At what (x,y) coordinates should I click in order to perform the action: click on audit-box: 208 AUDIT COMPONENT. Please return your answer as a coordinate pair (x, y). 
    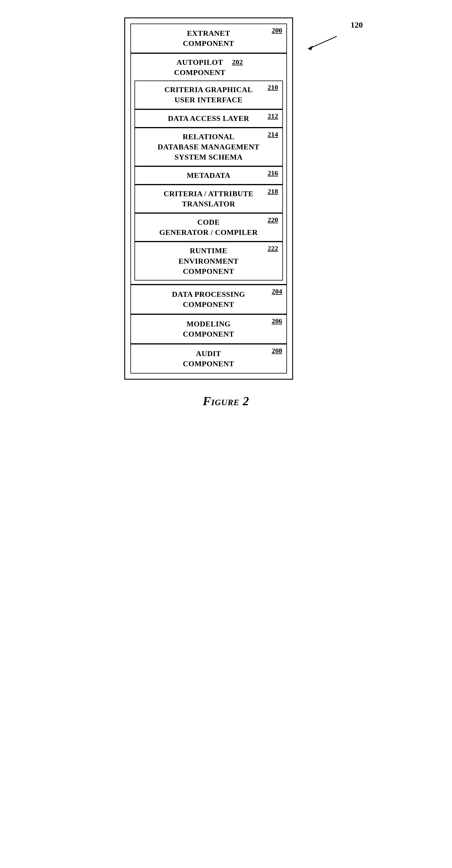
    Looking at the image, I should click on (209, 359).